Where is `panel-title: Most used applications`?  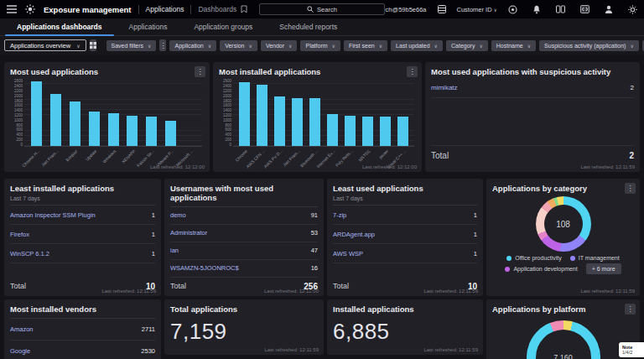
panel-title: Most used applications is located at coordinates (107, 72).